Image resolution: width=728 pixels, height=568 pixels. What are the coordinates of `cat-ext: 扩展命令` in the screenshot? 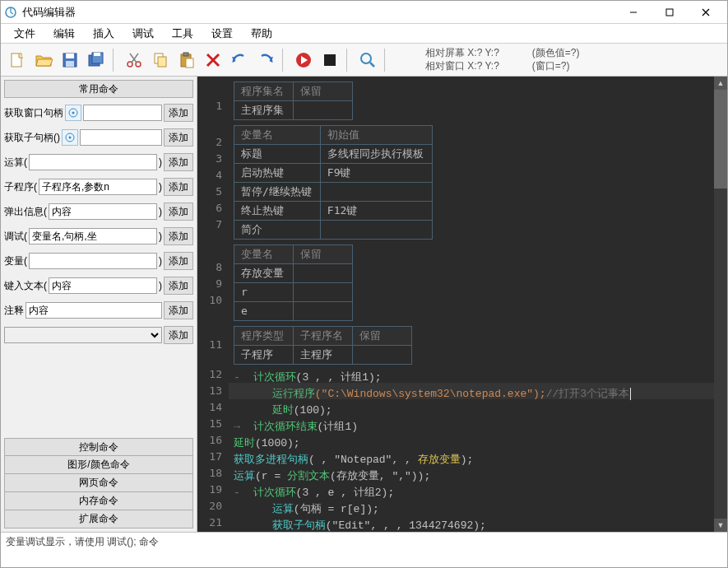 It's located at (99, 519).